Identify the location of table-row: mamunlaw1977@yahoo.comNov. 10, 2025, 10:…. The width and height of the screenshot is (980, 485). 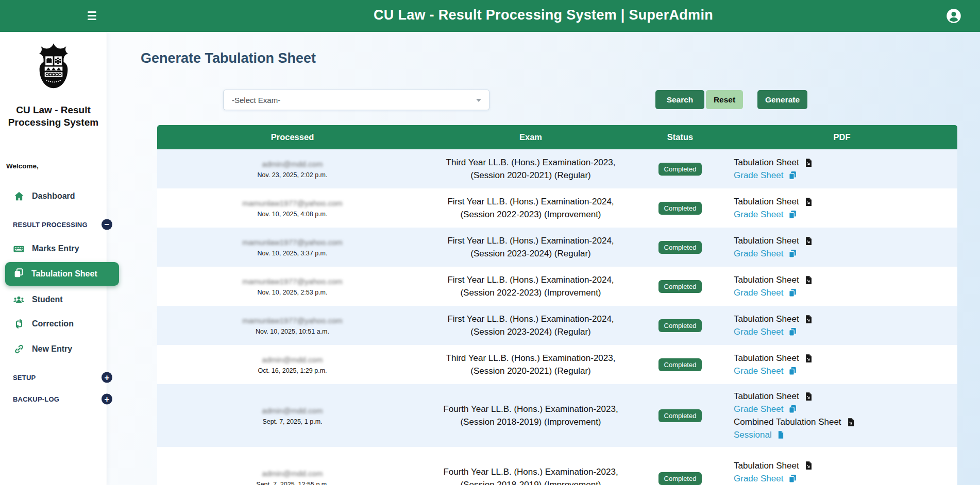
(557, 325).